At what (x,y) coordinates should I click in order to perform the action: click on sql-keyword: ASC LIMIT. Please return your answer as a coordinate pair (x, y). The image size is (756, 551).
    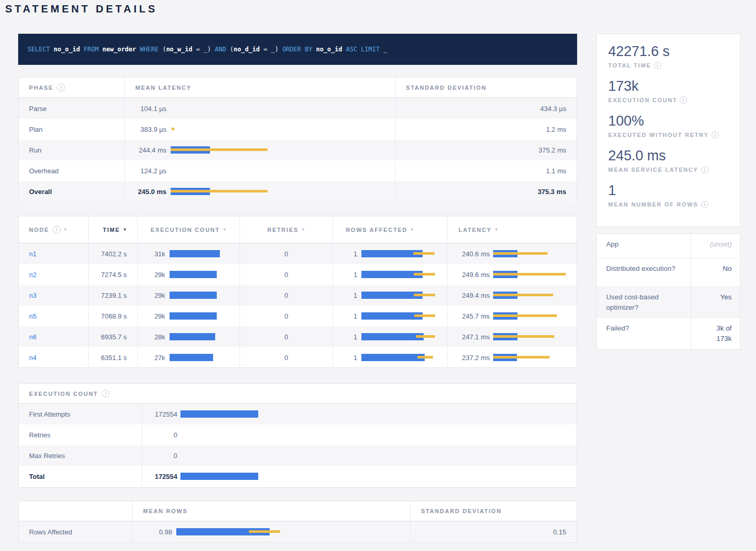
    Looking at the image, I should click on (365, 49).